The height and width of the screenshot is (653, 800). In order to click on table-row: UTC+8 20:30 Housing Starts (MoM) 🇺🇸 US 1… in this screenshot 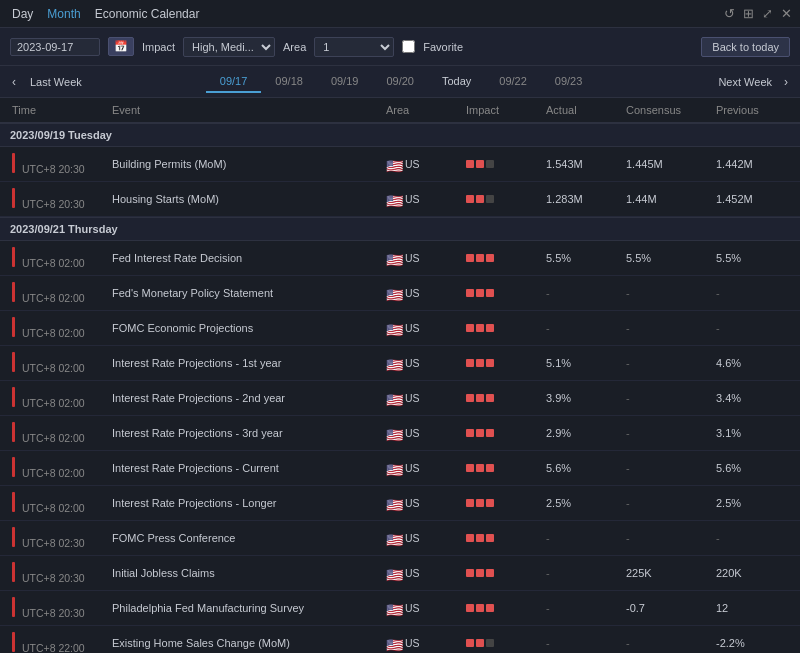, I will do `click(400, 200)`.